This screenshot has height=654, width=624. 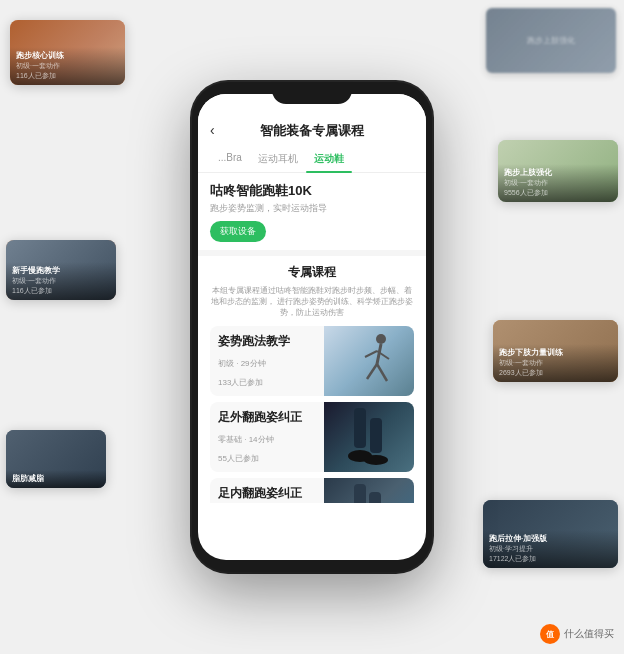 What do you see at coordinates (556, 353) in the screenshot?
I see `float-card-title-4: 跑步下肢力量训练` at bounding box center [556, 353].